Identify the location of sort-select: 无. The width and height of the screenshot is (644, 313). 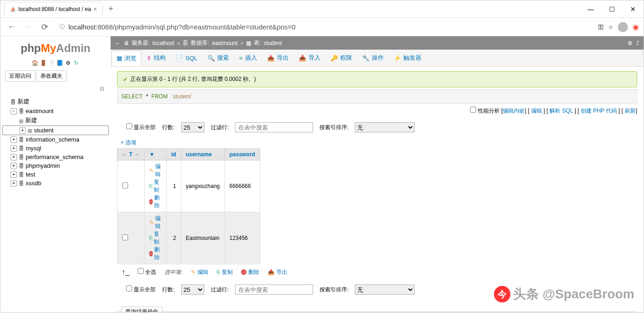
(385, 127).